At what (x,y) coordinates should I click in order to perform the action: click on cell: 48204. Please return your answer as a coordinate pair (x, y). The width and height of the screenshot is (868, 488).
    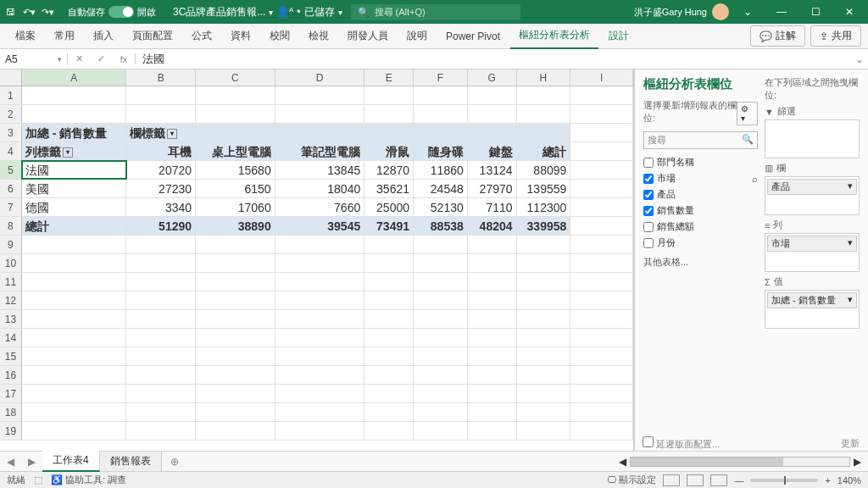
    Looking at the image, I should click on (492, 225).